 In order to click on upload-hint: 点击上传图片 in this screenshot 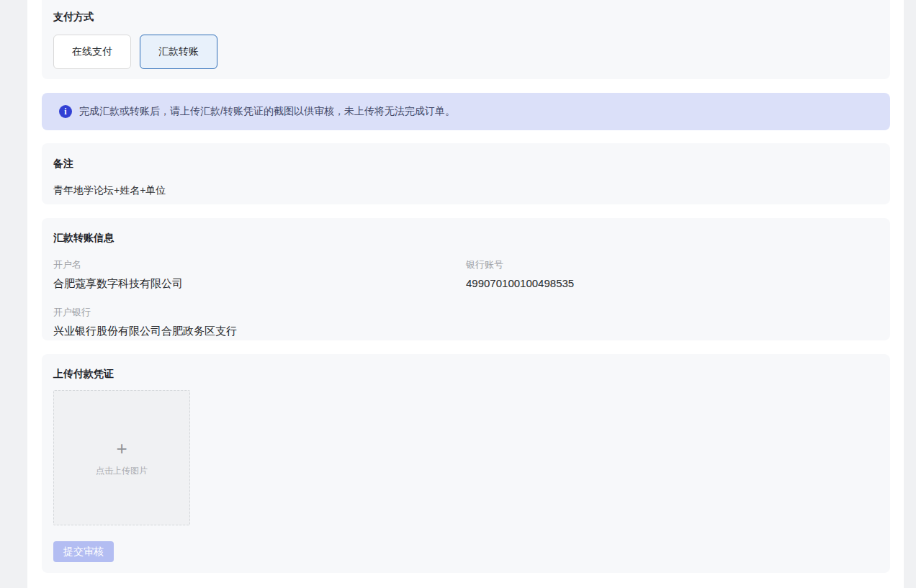, I will do `click(122, 471)`.